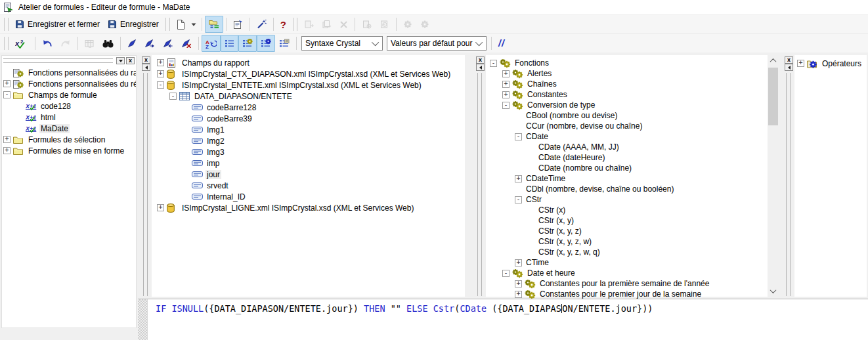  Describe the element at coordinates (481, 60) in the screenshot. I see `functions-panel-close-button: x` at that location.